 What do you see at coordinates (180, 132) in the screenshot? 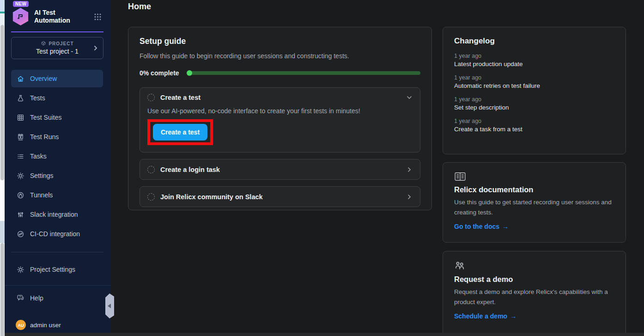
I see `annotation-highlight-box: Create a test` at bounding box center [180, 132].